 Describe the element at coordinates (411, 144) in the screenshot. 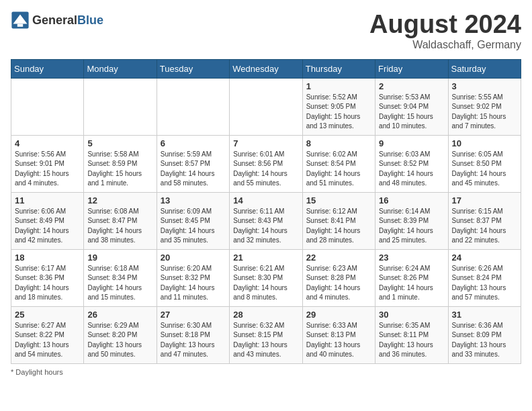

I see `day-number: 9` at that location.